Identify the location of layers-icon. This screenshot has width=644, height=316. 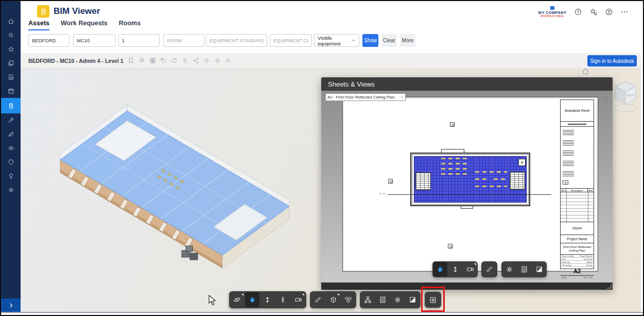
(142, 61).